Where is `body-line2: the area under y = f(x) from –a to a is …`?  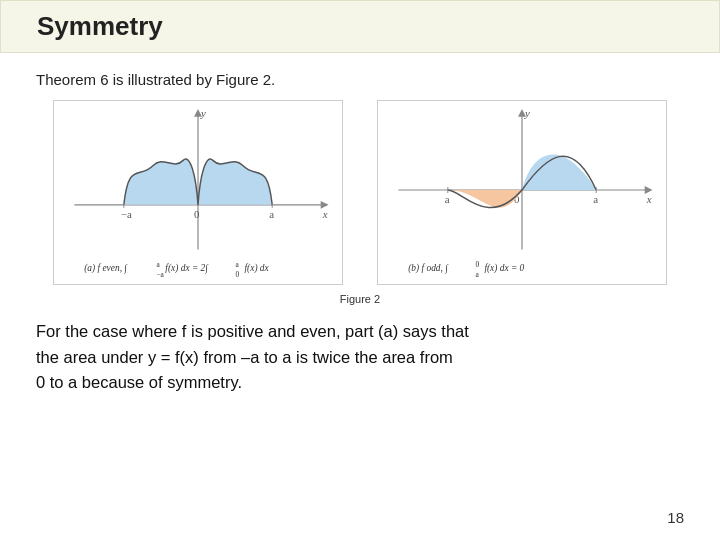 body-line2: the area under y = f(x) from –a to a is … is located at coordinates (244, 357).